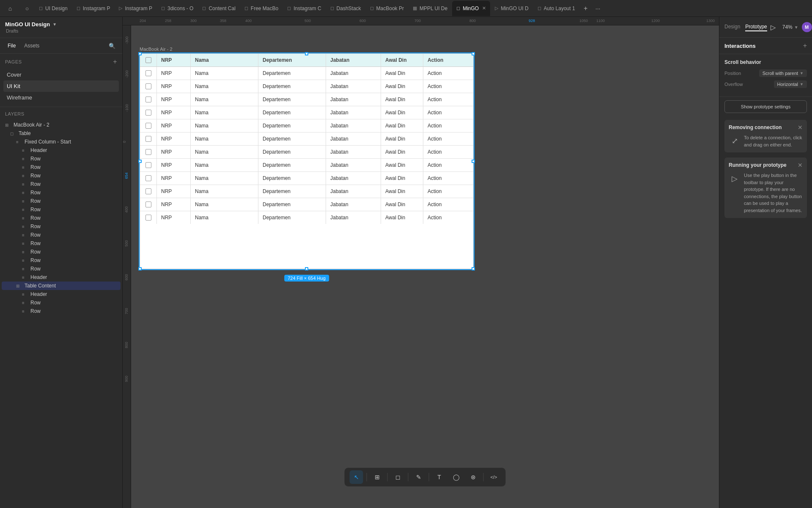 This screenshot has height=508, width=812. Describe the element at coordinates (732, 27) in the screenshot. I see `tab-design: Design` at that location.